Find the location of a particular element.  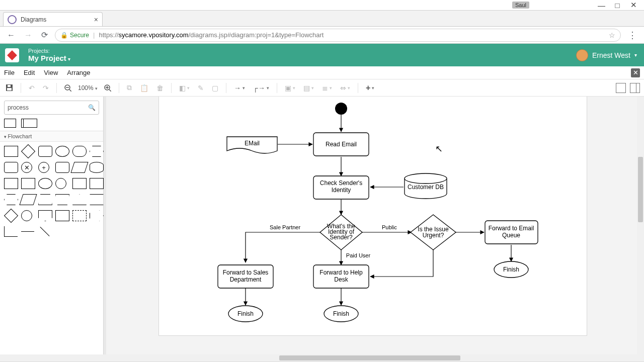

nav-reload-icon: ⟳ is located at coordinates (44, 35).